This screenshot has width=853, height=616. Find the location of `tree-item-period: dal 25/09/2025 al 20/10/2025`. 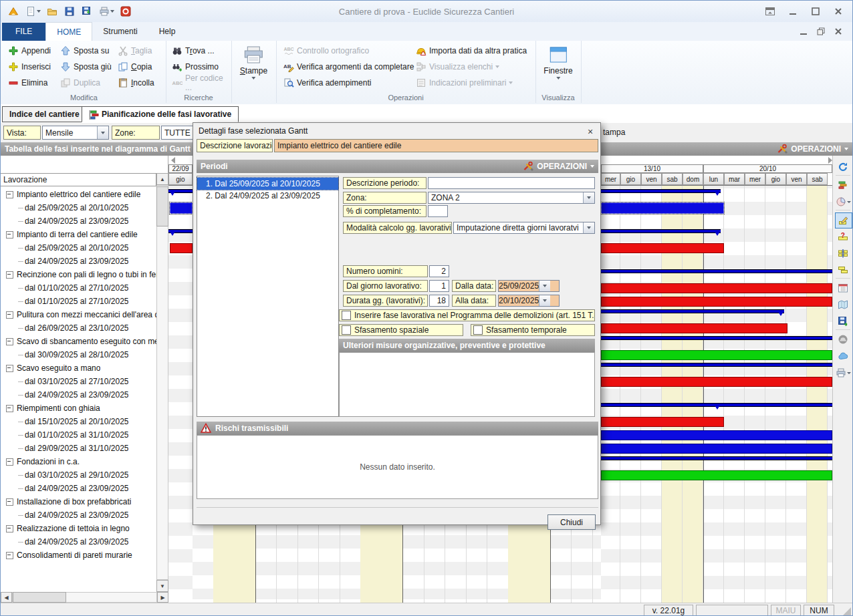

tree-item-period: dal 25/09/2025 al 20/10/2025 is located at coordinates (79, 248).